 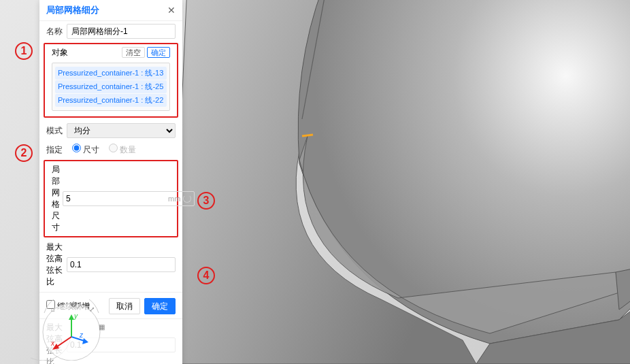 I want to click on object-item: Pressurized_container-1 : 线-25, so click(x=111, y=87).